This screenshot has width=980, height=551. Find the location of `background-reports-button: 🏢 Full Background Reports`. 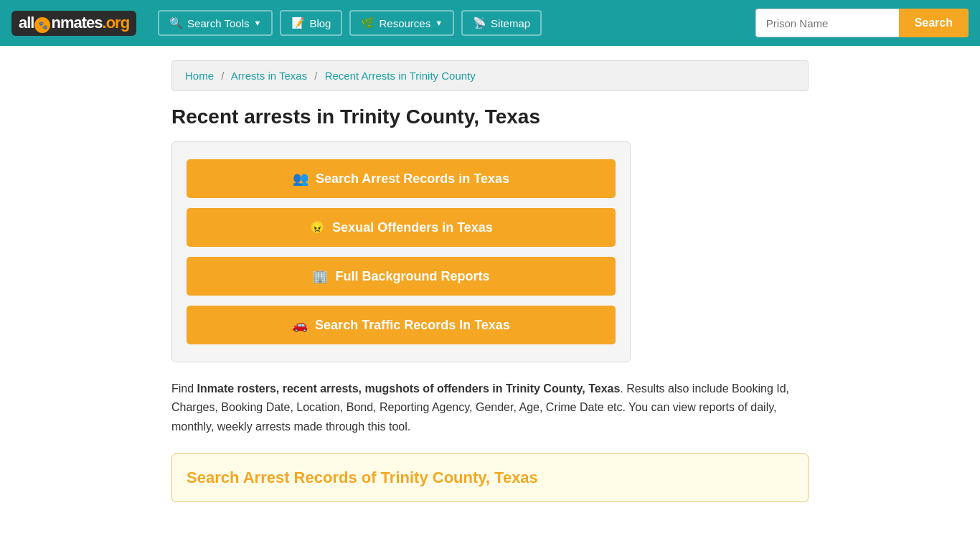

background-reports-button: 🏢 Full Background Reports is located at coordinates (401, 276).